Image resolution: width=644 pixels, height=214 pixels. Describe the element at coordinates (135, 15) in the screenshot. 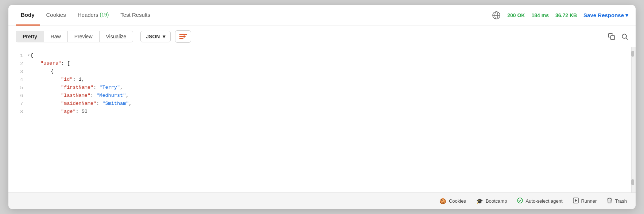

I see `tab-test-results: Test Results` at that location.